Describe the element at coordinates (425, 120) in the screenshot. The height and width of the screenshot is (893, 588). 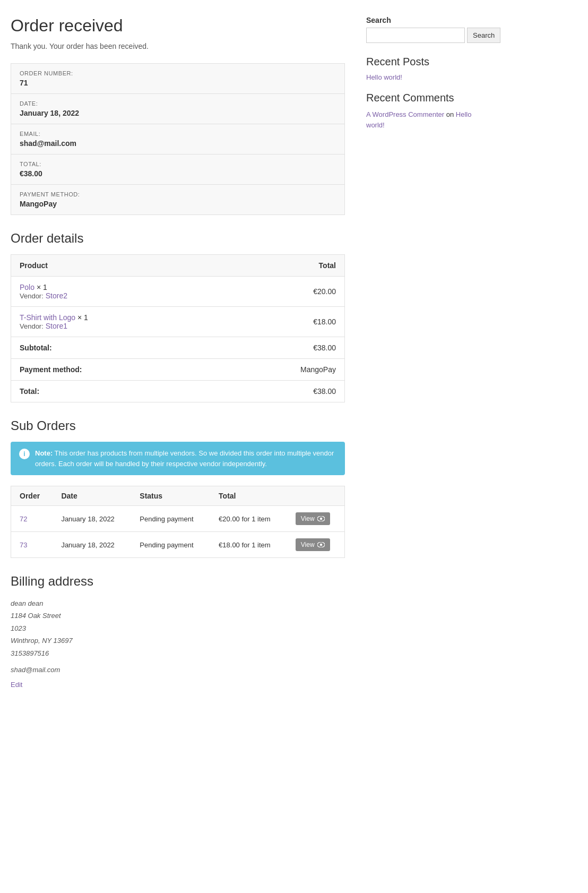
I see `comment-item: A WordPress Commenter on Hello world!` at that location.